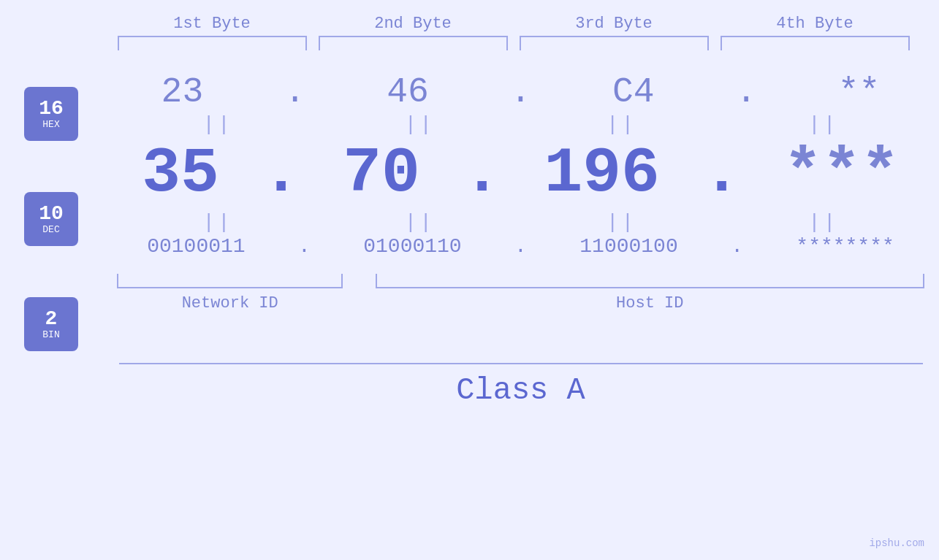 This screenshot has width=939, height=560. Describe the element at coordinates (520, 289) in the screenshot. I see `bottom-section: Network ID Host ID` at that location.